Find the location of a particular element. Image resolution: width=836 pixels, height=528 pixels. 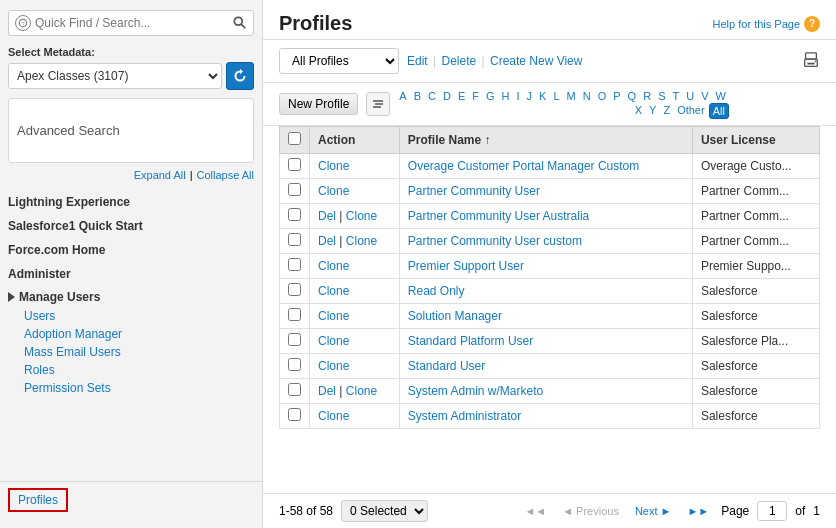

search-bar: ? is located at coordinates (131, 23).